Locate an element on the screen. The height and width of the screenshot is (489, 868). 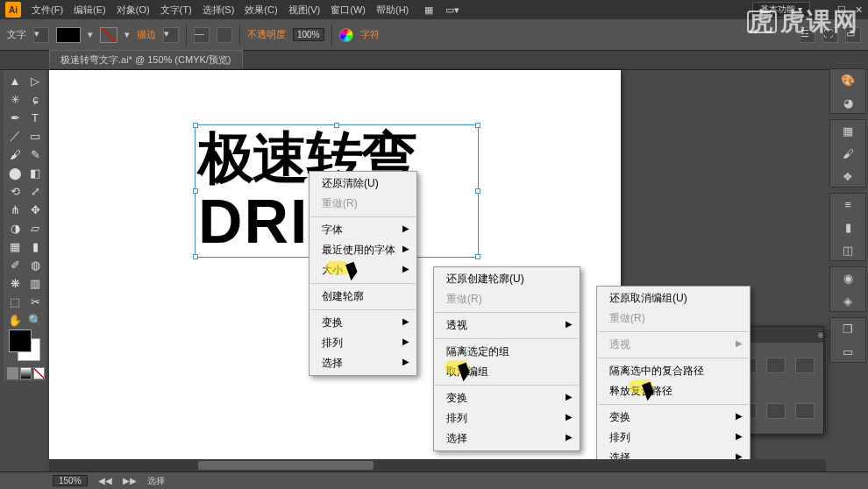
ctx2-ungroup: 取消编组 is located at coordinates (507, 372).